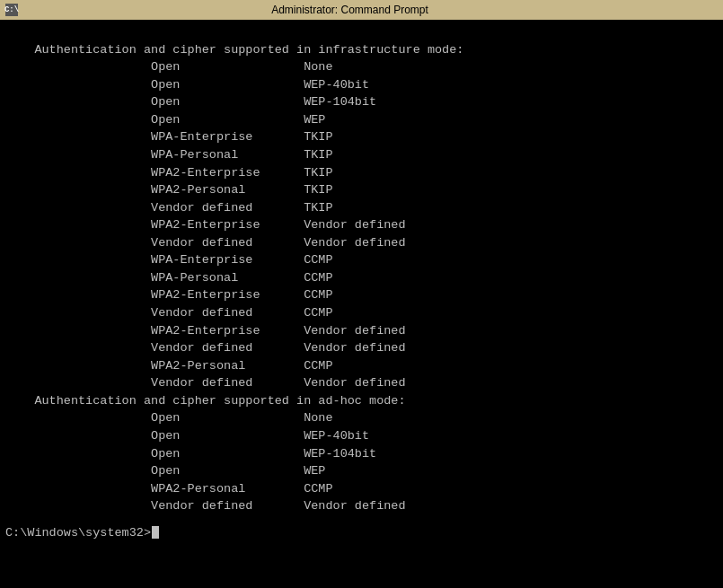 The image size is (723, 588). I want to click on cursor, so click(155, 532).